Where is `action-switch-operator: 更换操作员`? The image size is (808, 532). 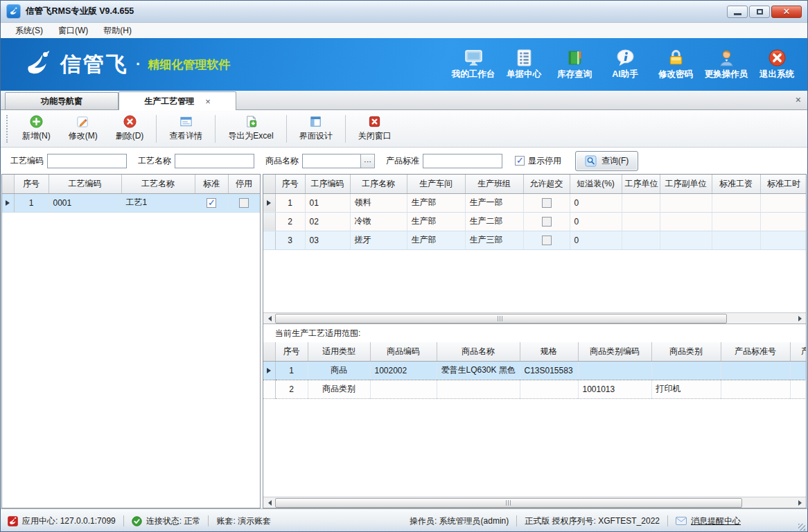 action-switch-operator: 更换操作员 is located at coordinates (726, 64).